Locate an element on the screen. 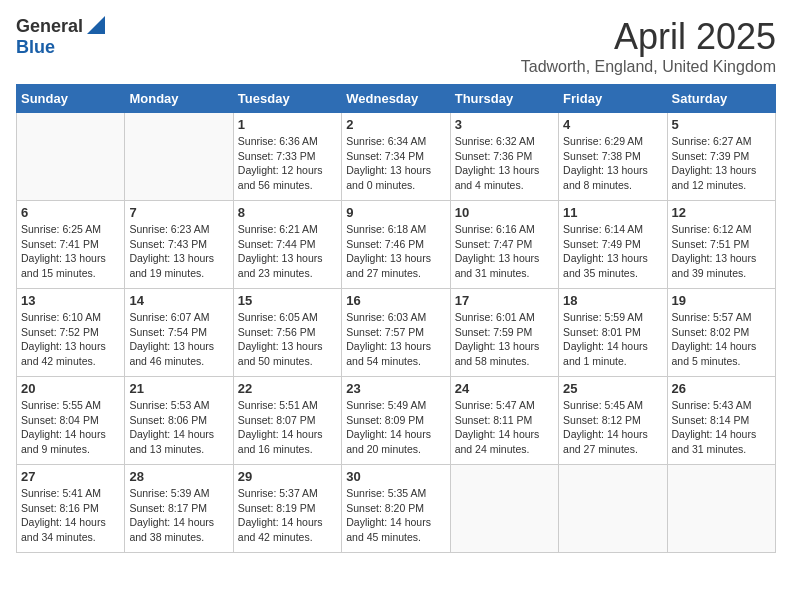 The width and height of the screenshot is (792, 612). calendar-cell: 27Sunrise: 5:41 AM Sunset: 8:16 PM Dayli… is located at coordinates (71, 509).